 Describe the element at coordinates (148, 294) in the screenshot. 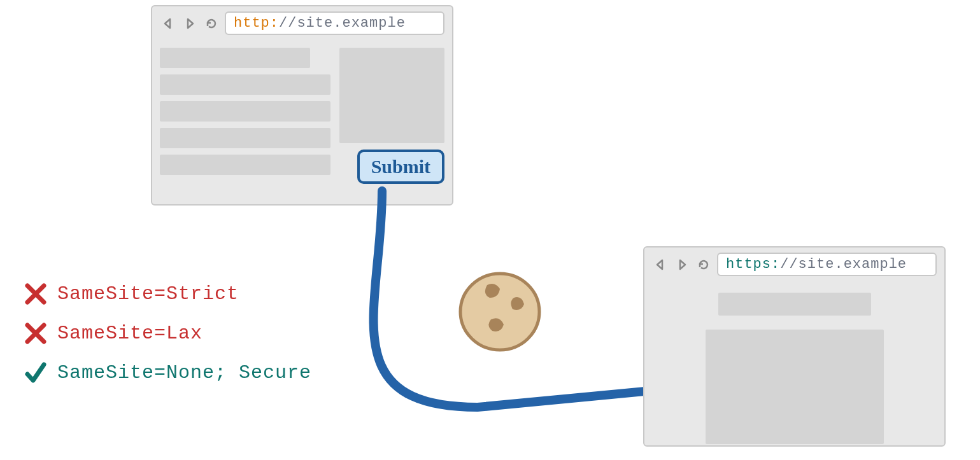

I see `legend-label: SameSite=Strict` at that location.